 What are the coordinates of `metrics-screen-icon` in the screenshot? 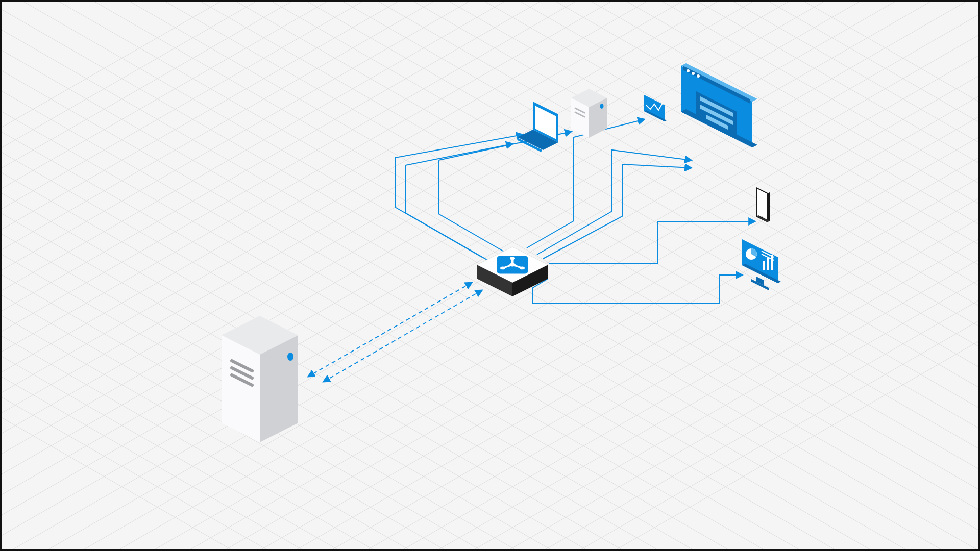 It's located at (655, 108).